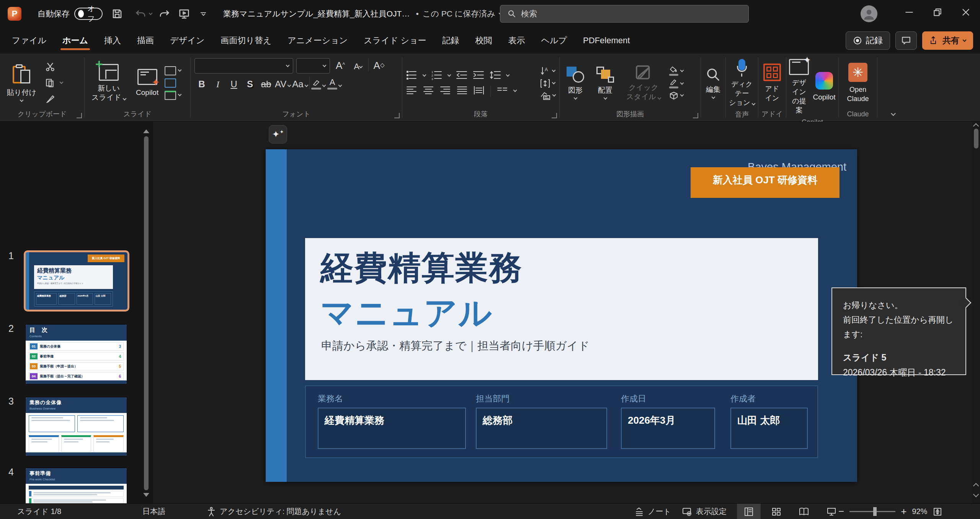 The height and width of the screenshot is (519, 980). Describe the element at coordinates (203, 14) in the screenshot. I see `quick-access-customize-button` at that location.